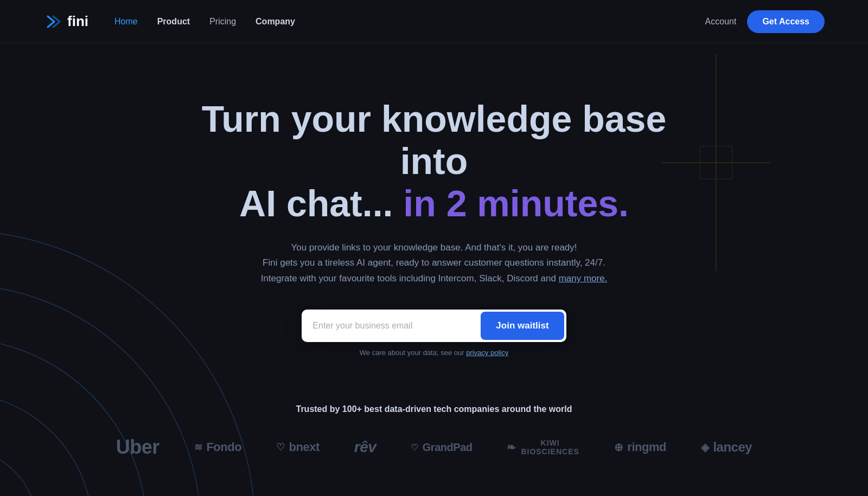 This screenshot has width=868, height=496. I want to click on logo-grandpad: ♡ GrandPad, so click(442, 448).